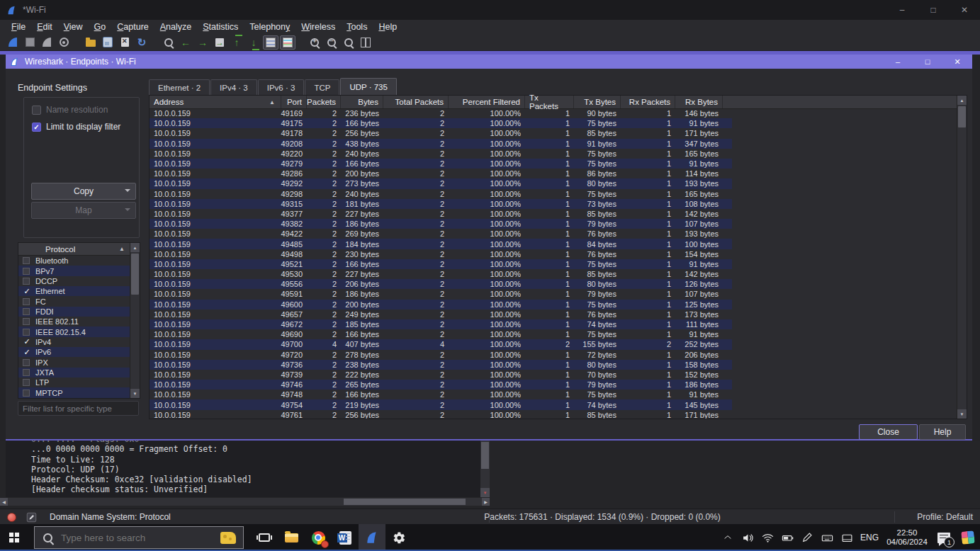 Image resolution: width=980 pixels, height=551 pixels. What do you see at coordinates (77, 127) in the screenshot?
I see `limit-display-filter-checkbox: ✓ Limit to display filter` at bounding box center [77, 127].